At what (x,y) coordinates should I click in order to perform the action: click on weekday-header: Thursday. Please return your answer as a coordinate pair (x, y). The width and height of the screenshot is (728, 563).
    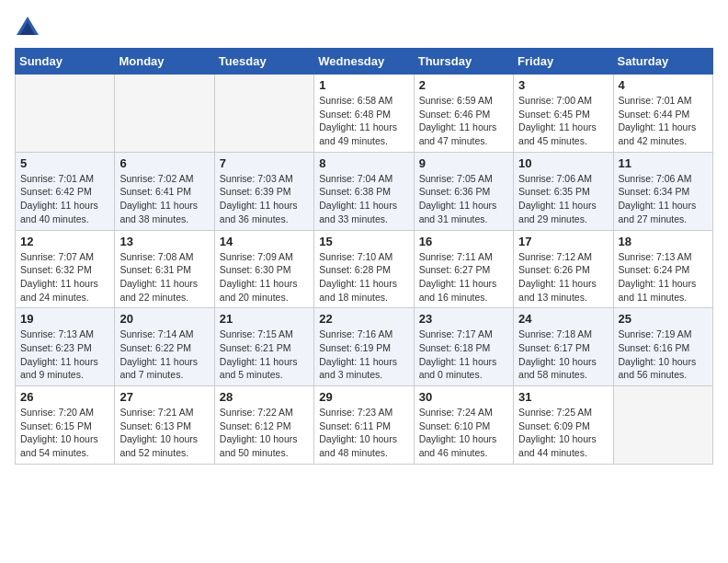
    Looking at the image, I should click on (463, 62).